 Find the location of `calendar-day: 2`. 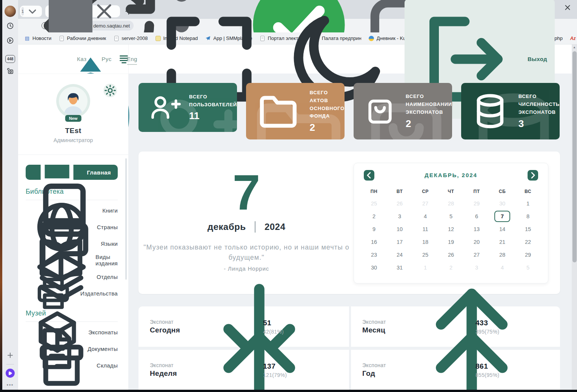

calendar-day: 2 is located at coordinates (374, 216).